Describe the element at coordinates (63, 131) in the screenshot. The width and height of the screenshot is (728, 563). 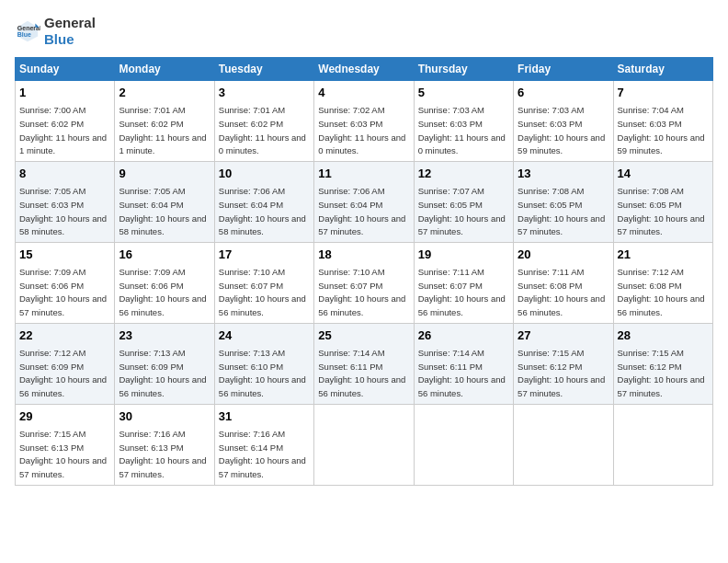
I see `day-info: Sunrise: 7:00 AMSunset: 6:02 PMDaylight:…` at that location.